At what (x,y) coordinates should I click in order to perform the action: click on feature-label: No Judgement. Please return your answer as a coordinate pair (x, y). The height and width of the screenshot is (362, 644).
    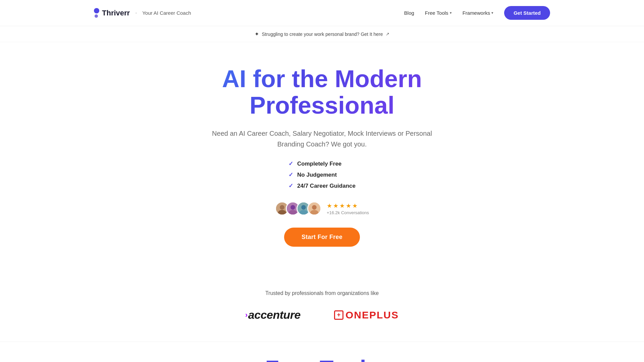
    Looking at the image, I should click on (317, 175).